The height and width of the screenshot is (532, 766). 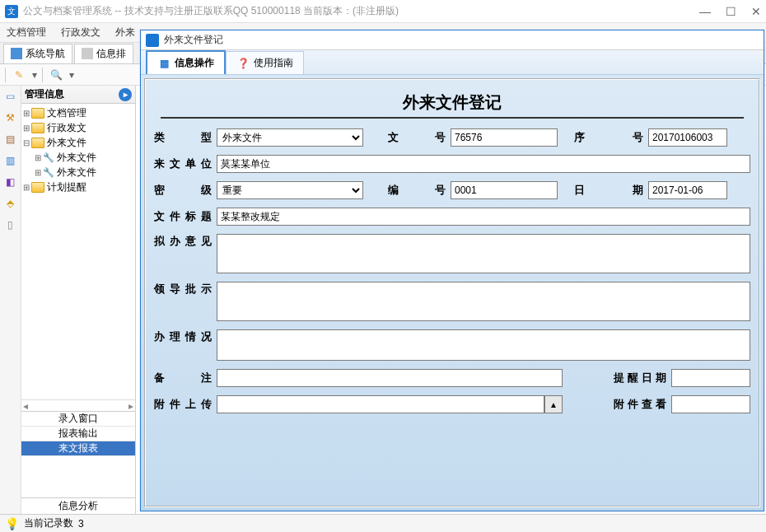 What do you see at coordinates (49, 524) in the screenshot?
I see `status-label: 当前记录数` at bounding box center [49, 524].